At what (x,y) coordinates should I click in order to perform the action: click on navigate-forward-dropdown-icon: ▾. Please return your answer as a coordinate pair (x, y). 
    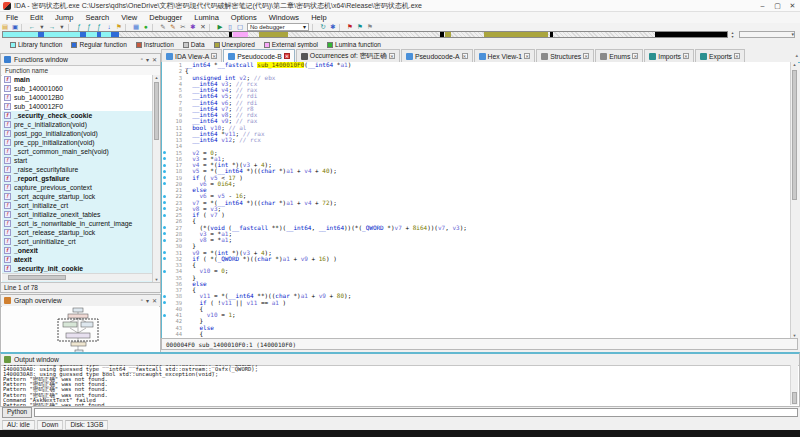
    Looking at the image, I should click on (62, 27).